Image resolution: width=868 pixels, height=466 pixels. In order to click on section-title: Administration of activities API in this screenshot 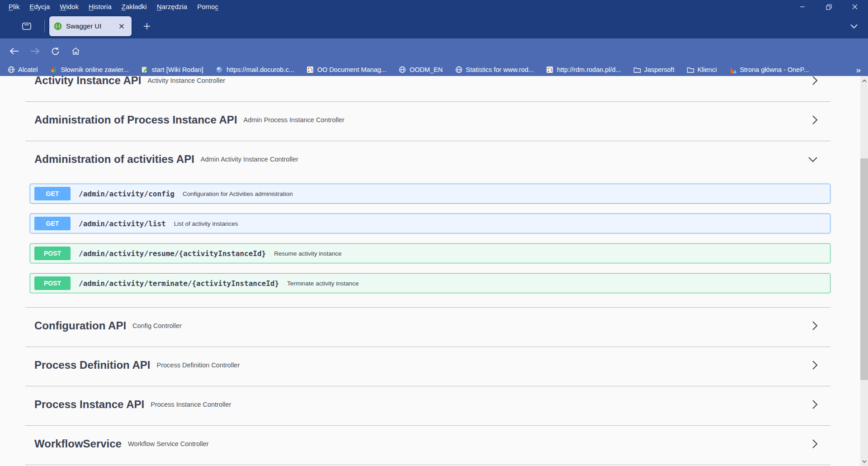, I will do `click(114, 159)`.